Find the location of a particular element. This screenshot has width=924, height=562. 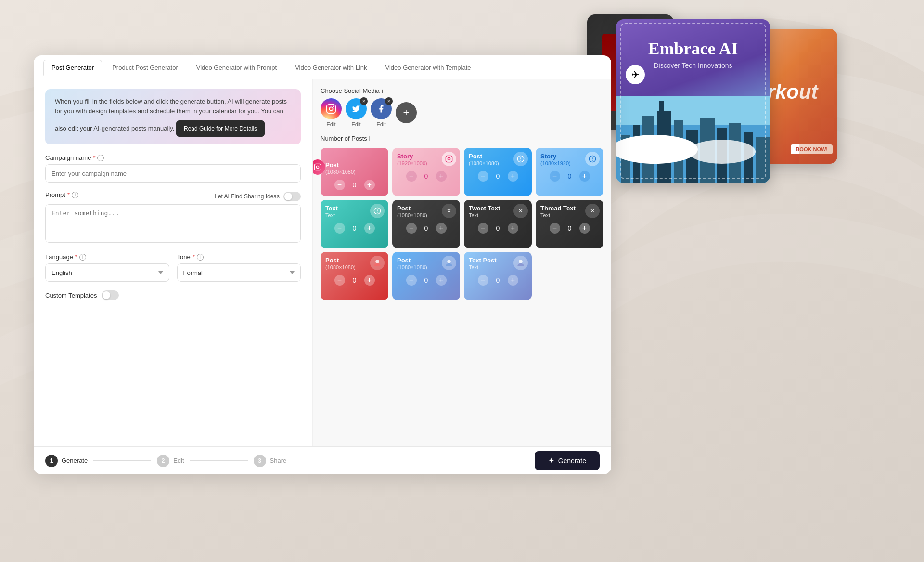

post-card-dark: ✕ Post (1080×1080) − 0 + is located at coordinates (426, 224).